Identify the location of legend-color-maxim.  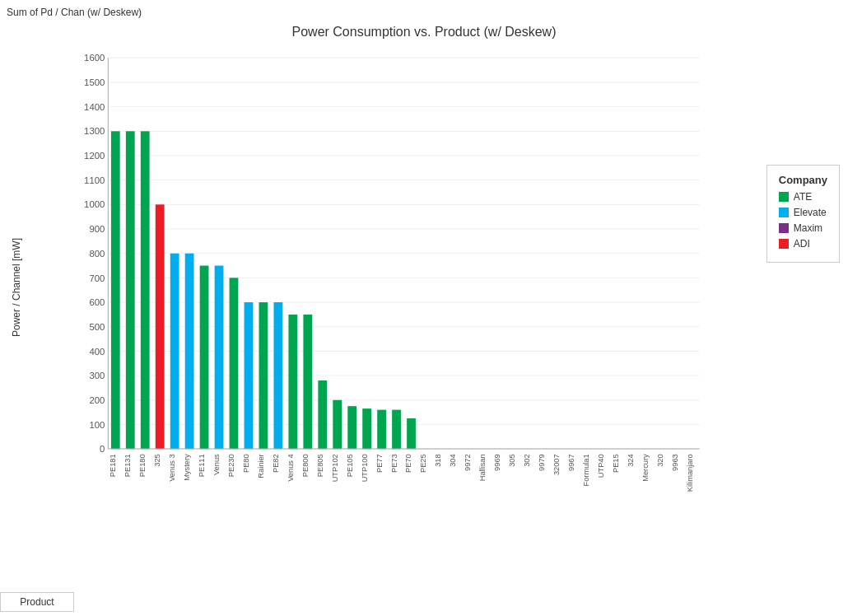
(784, 228).